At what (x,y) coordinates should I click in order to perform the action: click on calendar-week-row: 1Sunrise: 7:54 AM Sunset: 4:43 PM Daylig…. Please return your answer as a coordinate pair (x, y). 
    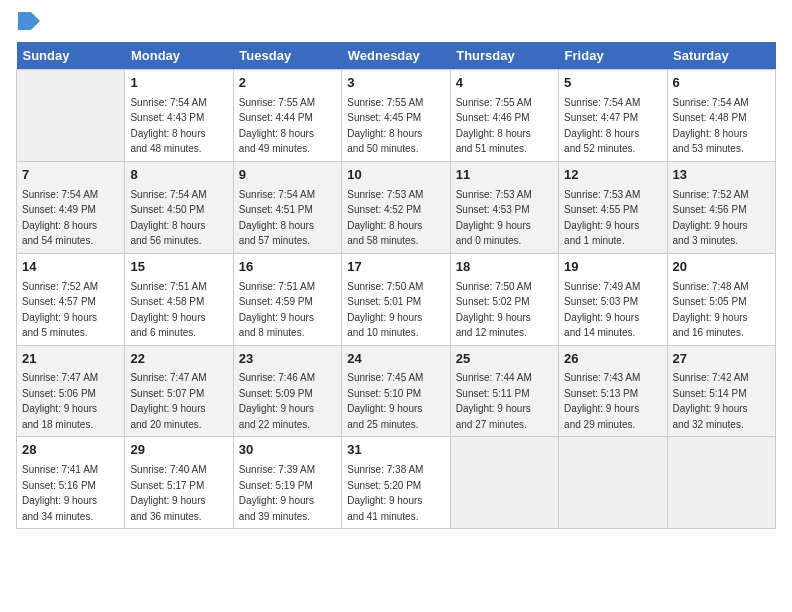
    Looking at the image, I should click on (396, 116).